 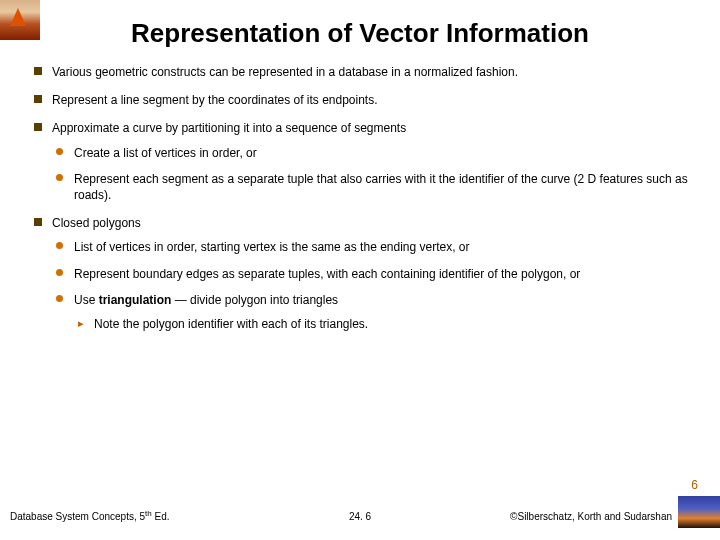 What do you see at coordinates (376, 312) in the screenshot?
I see `sub-bullet-item: Use triangulation — divide polygon into …` at bounding box center [376, 312].